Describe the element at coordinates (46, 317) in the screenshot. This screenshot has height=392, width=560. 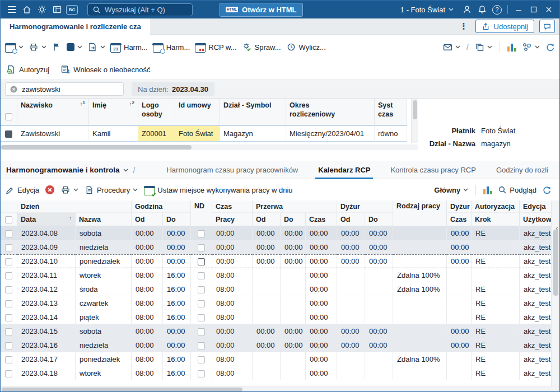
I see `cell-date: 2023.04.14` at that location.